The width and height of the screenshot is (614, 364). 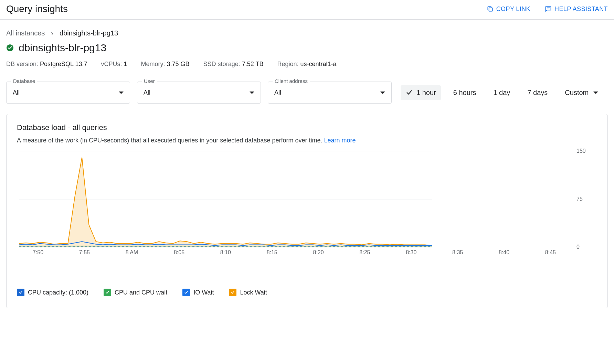 I want to click on legend-io-wait: IO Wait, so click(x=198, y=292).